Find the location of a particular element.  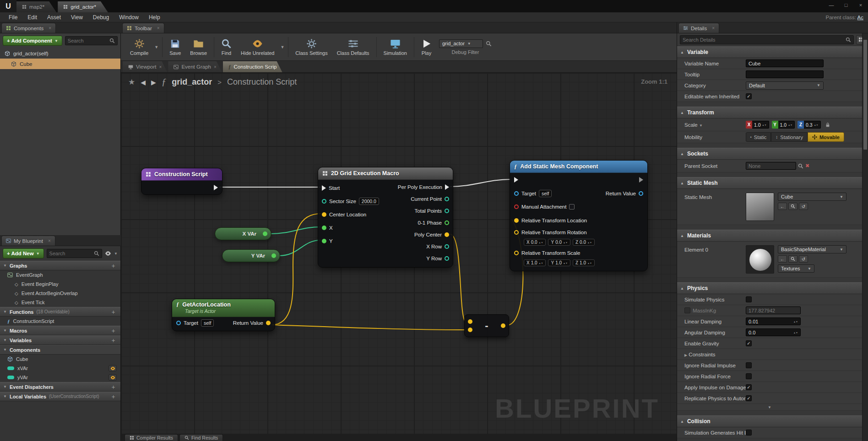

add-macro-icon: ＋ is located at coordinates (114, 331).